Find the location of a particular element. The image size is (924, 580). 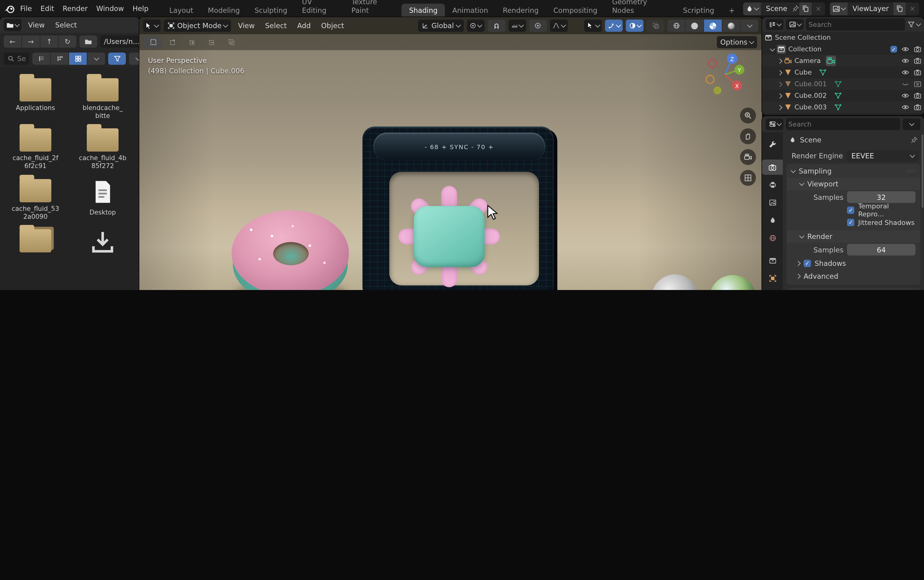

tab-texture-paint: Texture Paint is located at coordinates (373, 8).